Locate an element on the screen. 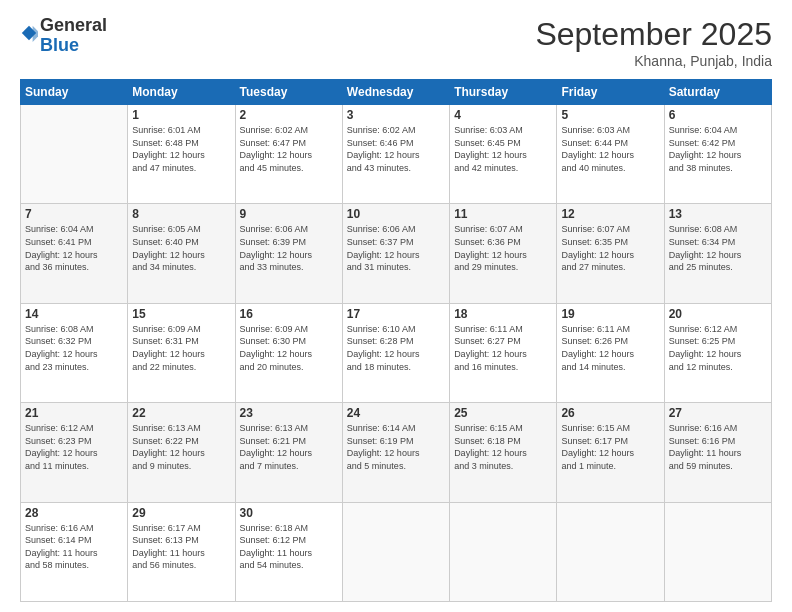 This screenshot has width=792, height=612. day-info: Sunrise: 6:11 AMSunset: 6:26 PMDaylight:… is located at coordinates (610, 348).